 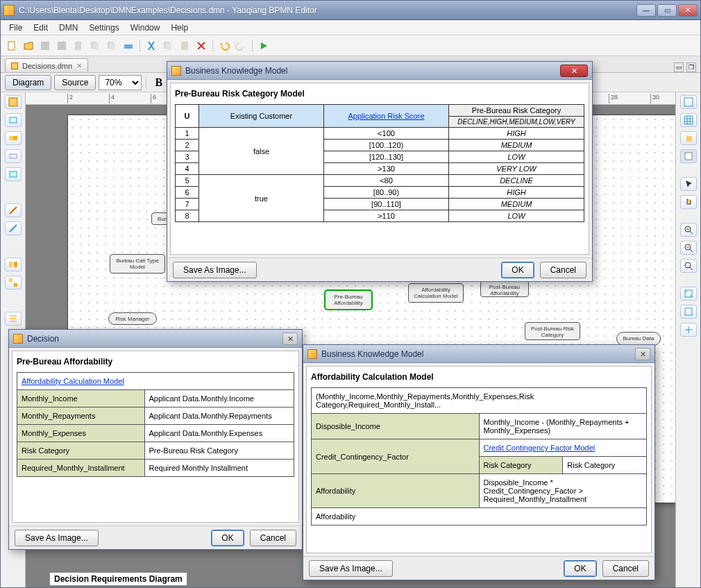 What do you see at coordinates (689, 230) in the screenshot?
I see `palette-zoomin-icon` at bounding box center [689, 230].